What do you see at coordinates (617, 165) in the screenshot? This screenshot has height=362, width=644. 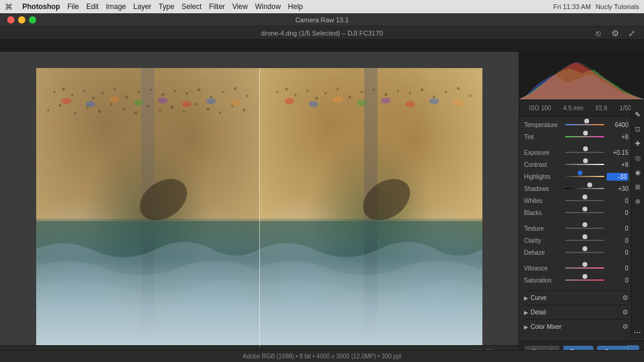 I see `contrast-value: +8` at bounding box center [617, 165].